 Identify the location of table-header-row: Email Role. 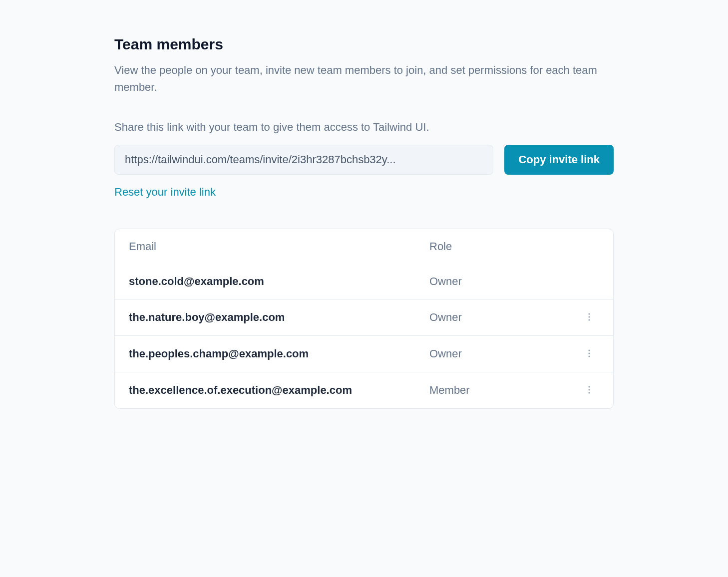
(364, 247).